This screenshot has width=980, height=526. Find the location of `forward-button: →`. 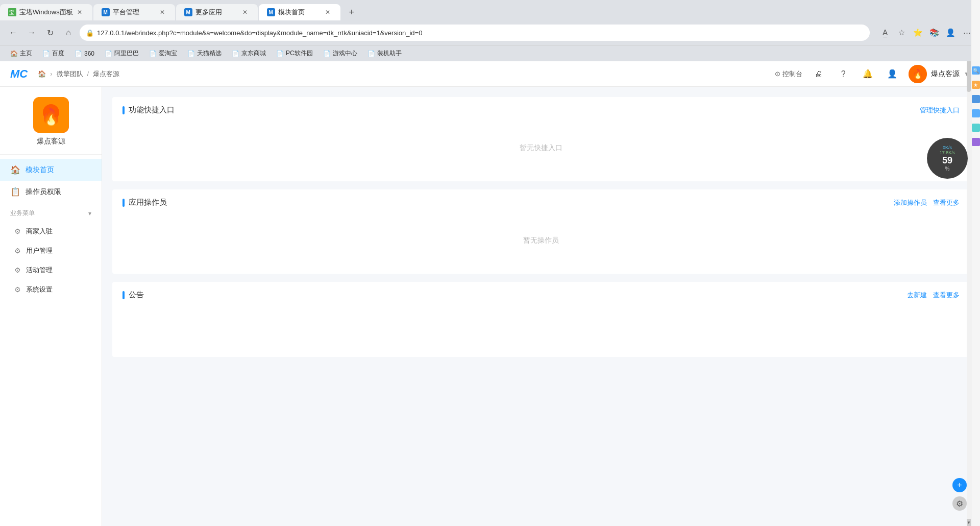

forward-button: → is located at coordinates (32, 33).